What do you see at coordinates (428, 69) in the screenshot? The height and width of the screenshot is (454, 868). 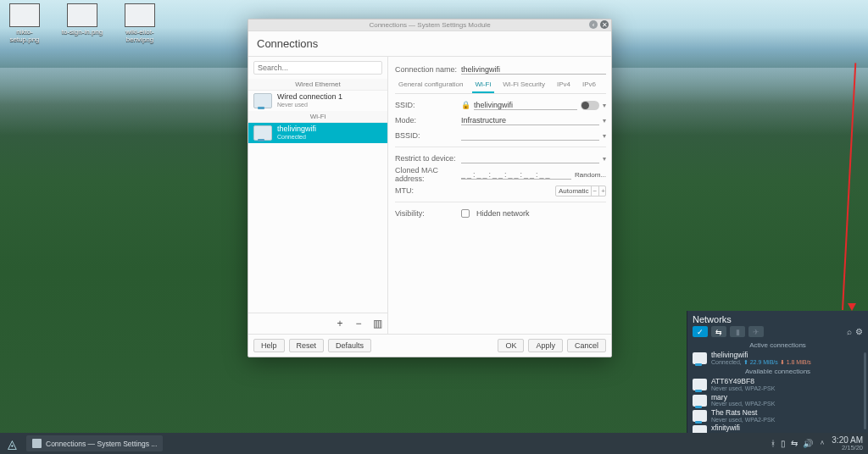 I see `connection-name-label: Connection name:` at bounding box center [428, 69].